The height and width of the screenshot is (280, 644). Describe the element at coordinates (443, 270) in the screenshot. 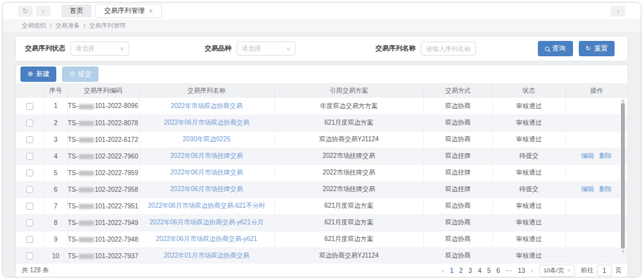

I see `prev-page-icon: ‹` at that location.